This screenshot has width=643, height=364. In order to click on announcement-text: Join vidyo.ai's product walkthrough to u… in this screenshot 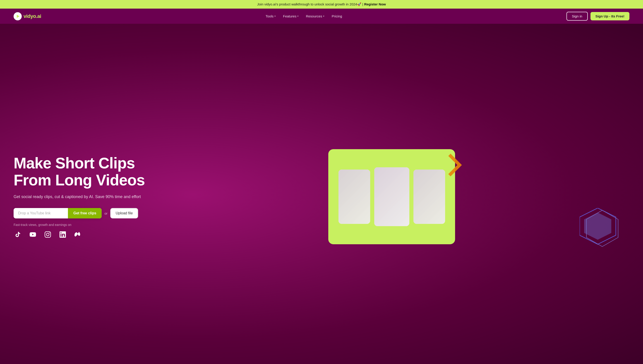, I will do `click(311, 4)`.